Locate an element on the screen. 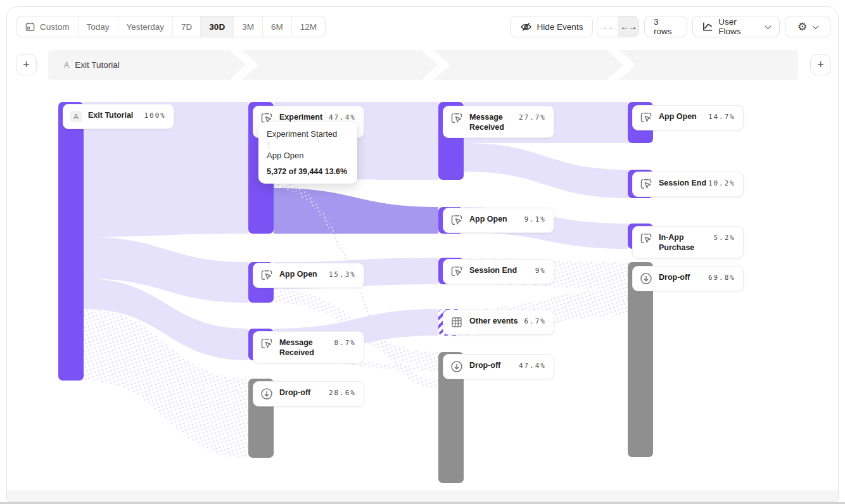 Image resolution: width=845 pixels, height=504 pixels. breadcrumb-step: A Exit Tutorial is located at coordinates (92, 65).